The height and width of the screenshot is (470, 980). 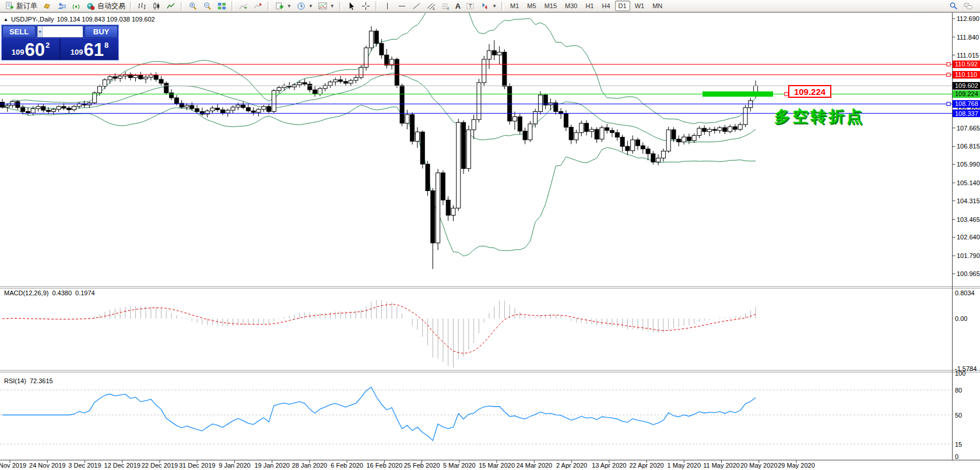 What do you see at coordinates (18, 52) in the screenshot?
I see `sell-price-figure: 109` at bounding box center [18, 52].